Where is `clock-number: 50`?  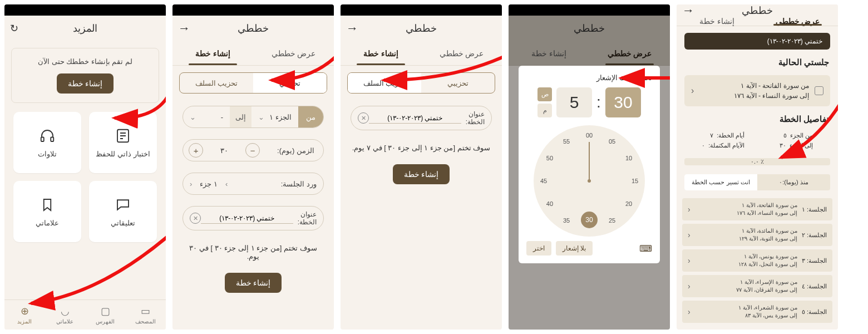
clock-number: 50 is located at coordinates (550, 158).